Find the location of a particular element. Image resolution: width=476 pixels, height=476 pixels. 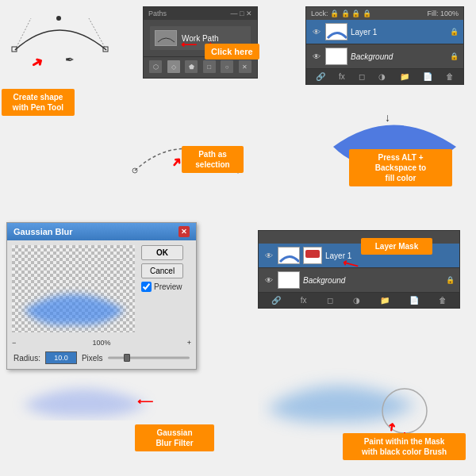

background-eye: 👁 is located at coordinates (317, 56).